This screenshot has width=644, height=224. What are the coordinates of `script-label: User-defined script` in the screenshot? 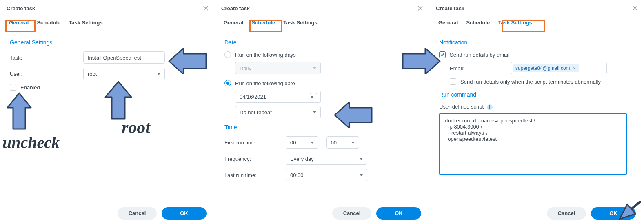 It's located at (461, 107).